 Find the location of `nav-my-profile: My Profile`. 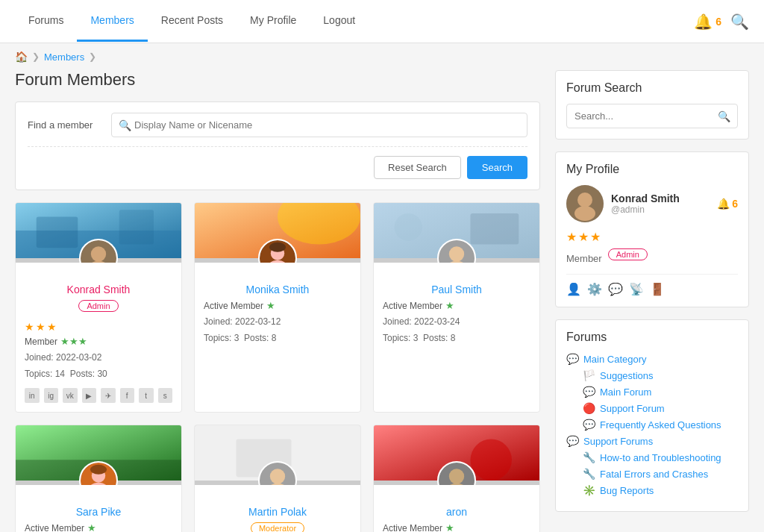

nav-my-profile: My Profile is located at coordinates (273, 21).